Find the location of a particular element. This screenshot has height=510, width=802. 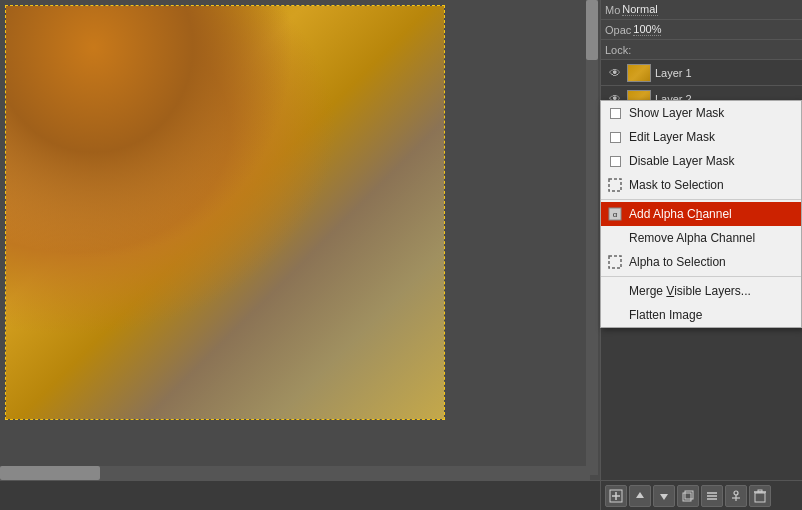

move-up-button is located at coordinates (640, 496).